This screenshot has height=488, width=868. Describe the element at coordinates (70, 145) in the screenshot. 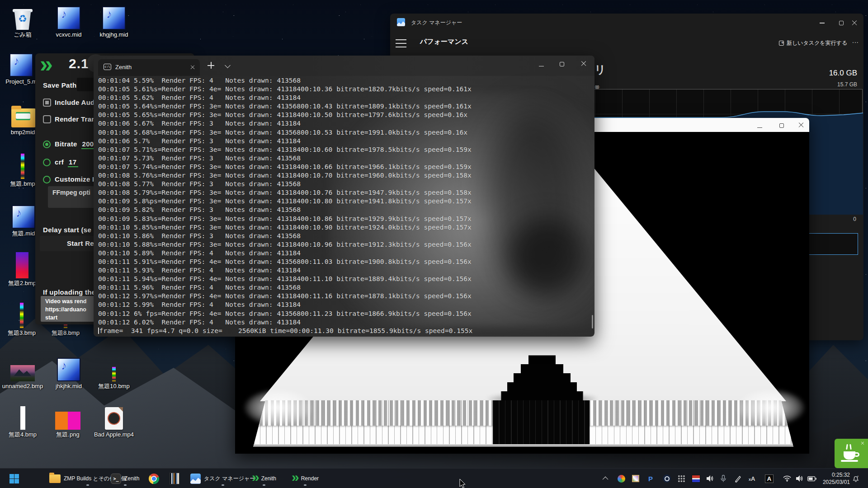

I see `bitrate-radio: Bitrate 200` at that location.